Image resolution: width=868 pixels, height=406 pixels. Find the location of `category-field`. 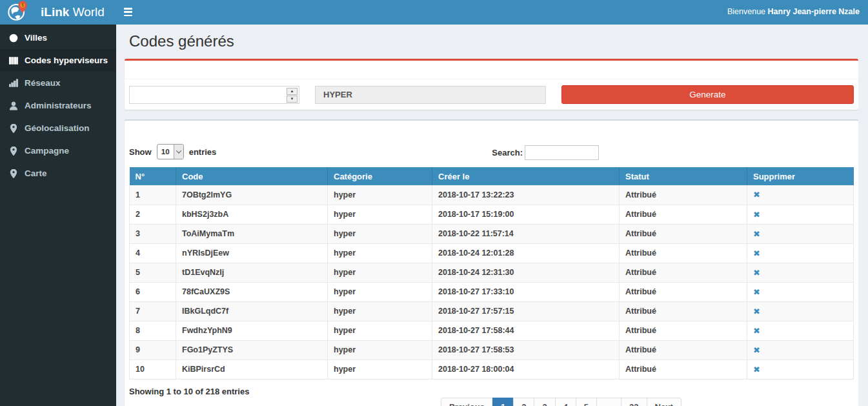

category-field is located at coordinates (430, 95).